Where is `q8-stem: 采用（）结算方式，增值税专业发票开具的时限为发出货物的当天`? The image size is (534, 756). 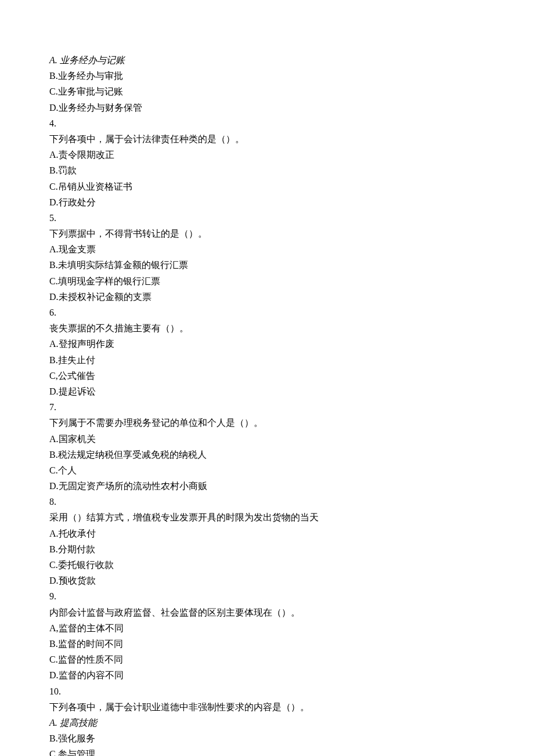 q8-stem: 采用（）结算方式，增值税专业发票开具的时限为发出货物的当天 is located at coordinates (267, 518).